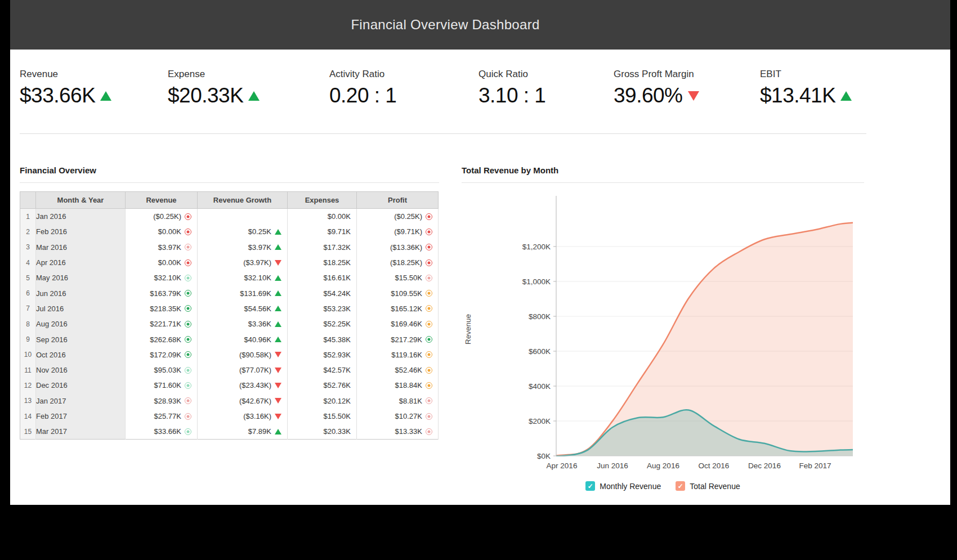 This screenshot has width=957, height=560. Describe the element at coordinates (242, 278) in the screenshot. I see `growth-cell-content: $32.10K` at that location.